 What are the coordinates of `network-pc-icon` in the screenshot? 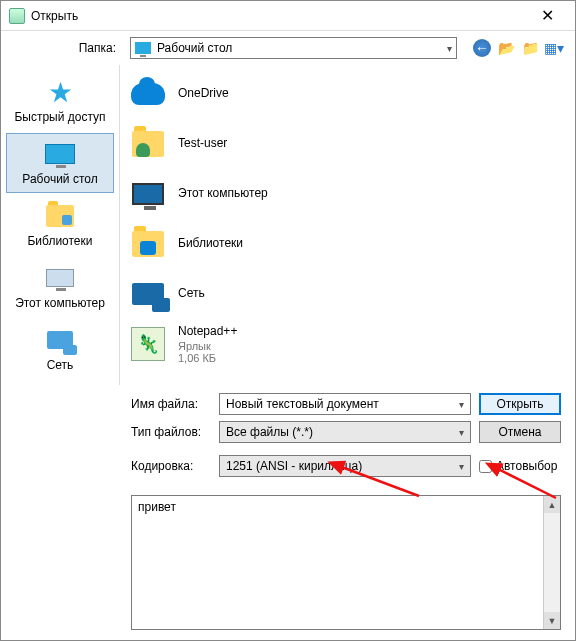 It's located at (148, 294).